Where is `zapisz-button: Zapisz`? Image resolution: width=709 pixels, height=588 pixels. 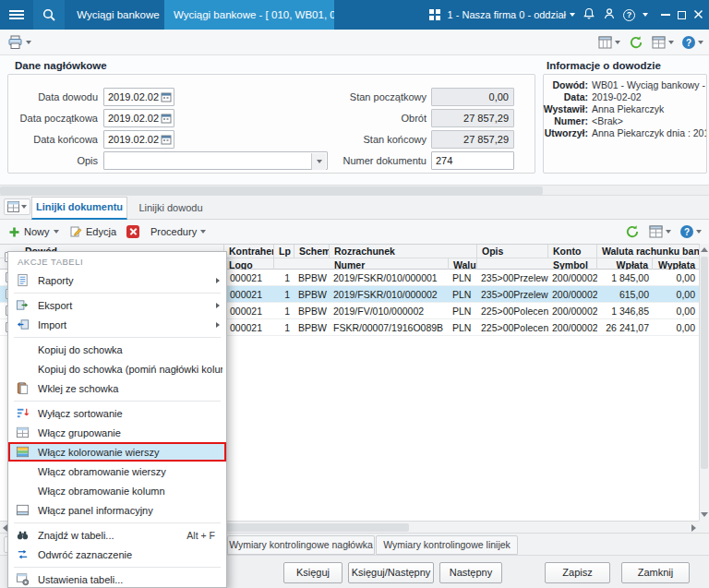 zapisz-button: Zapisz is located at coordinates (578, 572).